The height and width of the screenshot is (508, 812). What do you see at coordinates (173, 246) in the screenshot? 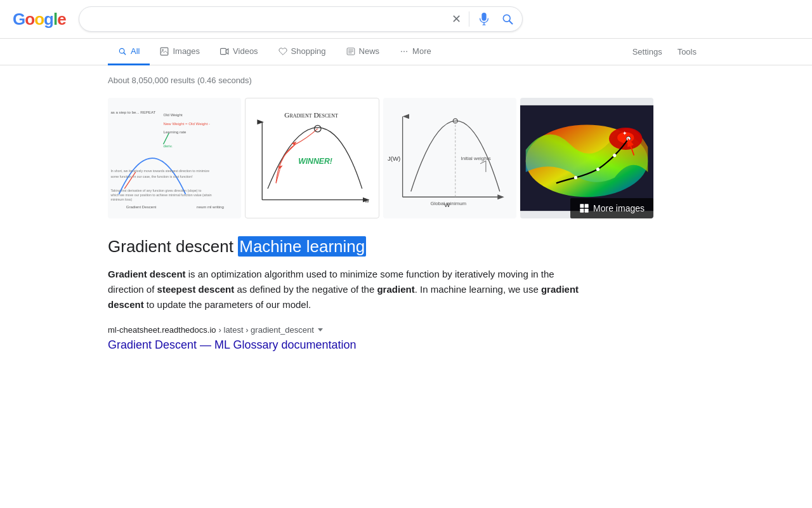
I see `result-title-plain: Gradient descent` at bounding box center [173, 246].